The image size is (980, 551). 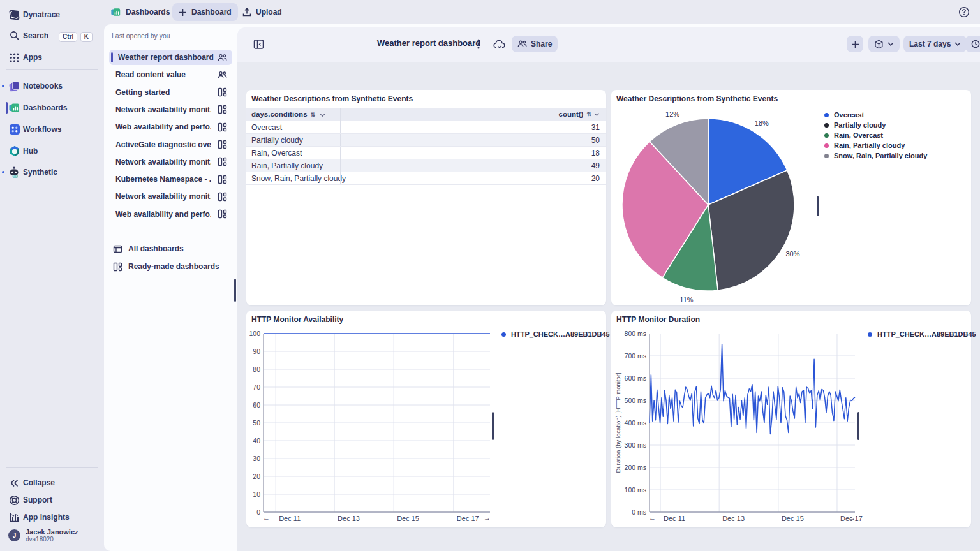 I want to click on table-row: Rain, Partially cloudy49, so click(x=426, y=166).